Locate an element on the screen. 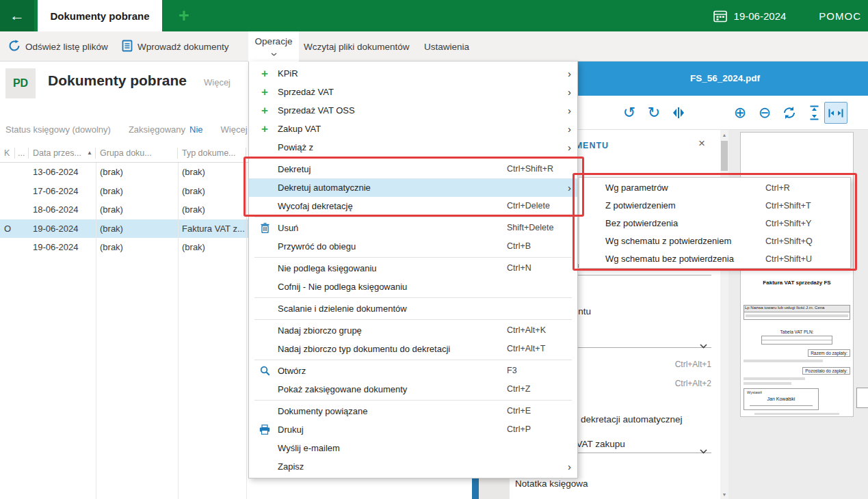  printer-icon is located at coordinates (265, 429).